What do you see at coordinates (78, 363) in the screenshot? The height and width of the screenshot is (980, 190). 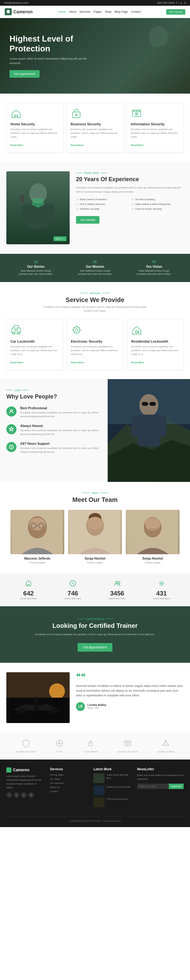 I see `electronic-security-link: Read More` at bounding box center [78, 363].